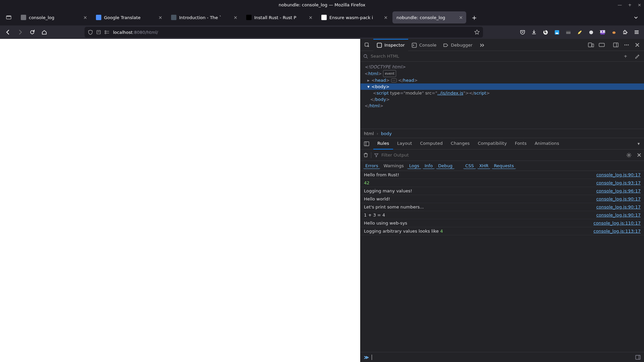  What do you see at coordinates (20, 32) in the screenshot?
I see `forward-button` at bounding box center [20, 32].